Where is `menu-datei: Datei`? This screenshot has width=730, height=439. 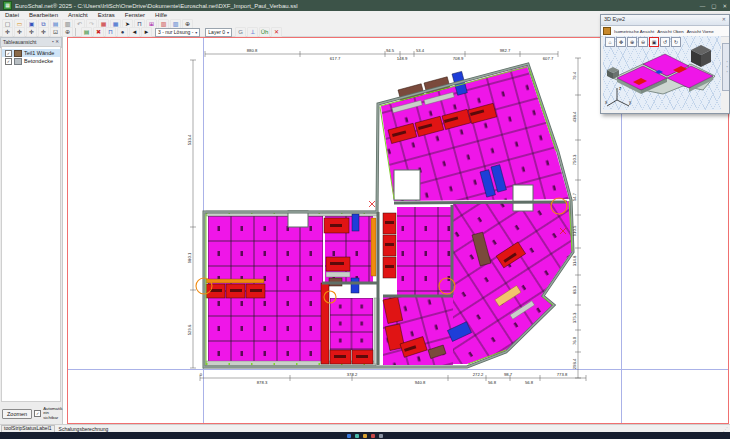 menu-datei: Datei is located at coordinates (12, 15).